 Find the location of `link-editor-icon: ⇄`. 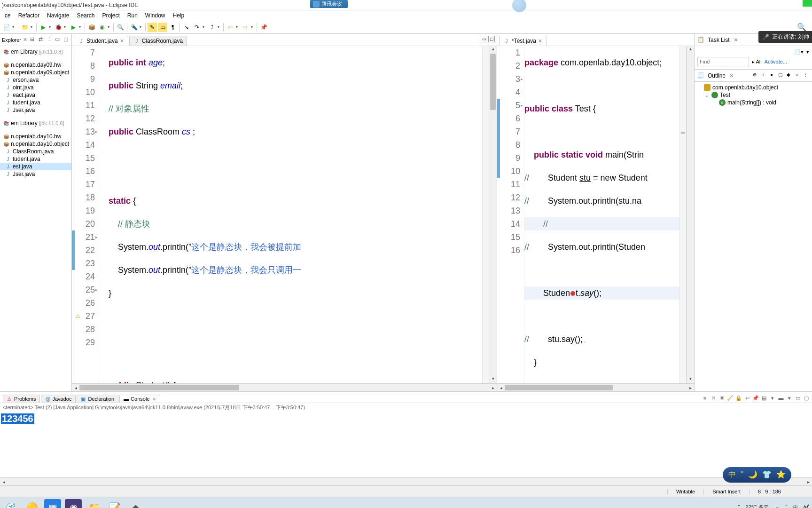

link-editor-icon: ⇄ is located at coordinates (40, 40).